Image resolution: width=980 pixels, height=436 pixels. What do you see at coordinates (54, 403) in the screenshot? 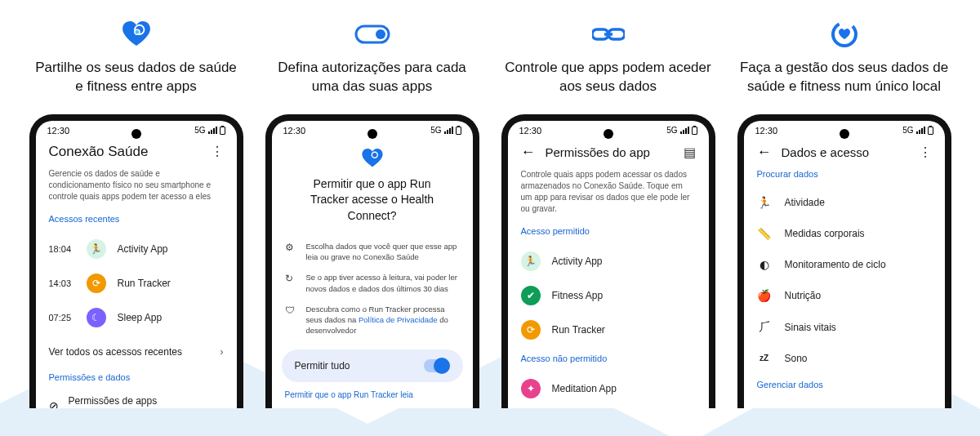
I see `link-icon: ⊘` at bounding box center [54, 403].